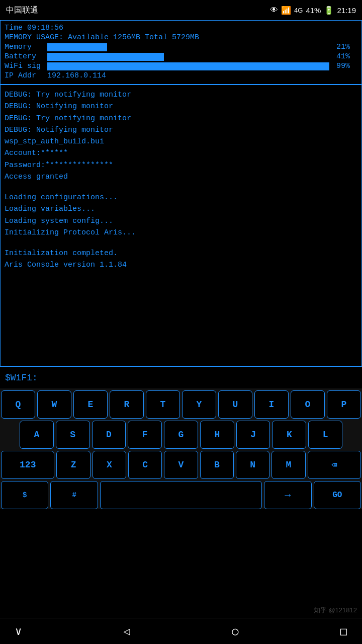  What do you see at coordinates (181, 142) in the screenshot?
I see `console-line: wsp_stp_auth_build.bui` at bounding box center [181, 142].